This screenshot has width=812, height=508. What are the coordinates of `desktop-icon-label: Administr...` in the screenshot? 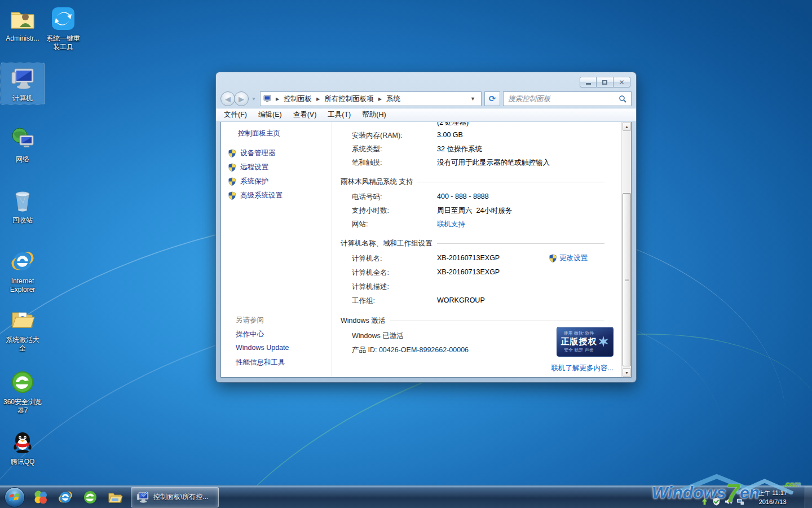 It's located at (23, 38).